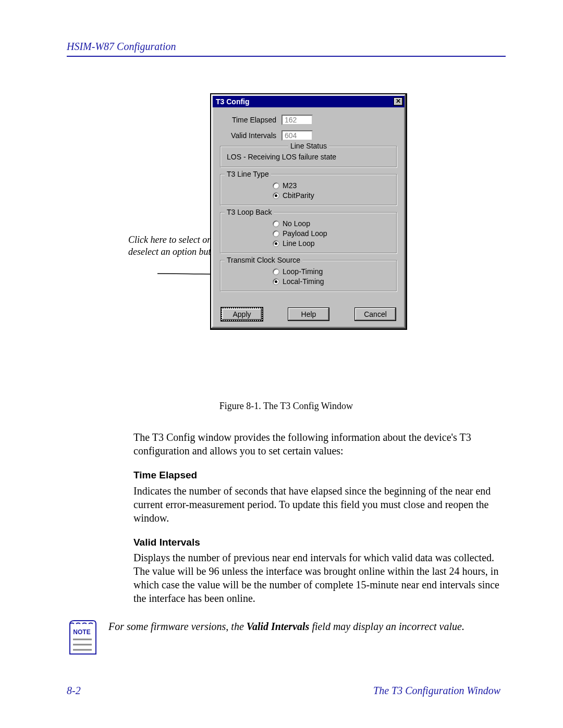  What do you see at coordinates (287, 626) in the screenshot?
I see `note-text: For some firmware versions, the Valid In…` at bounding box center [287, 626].